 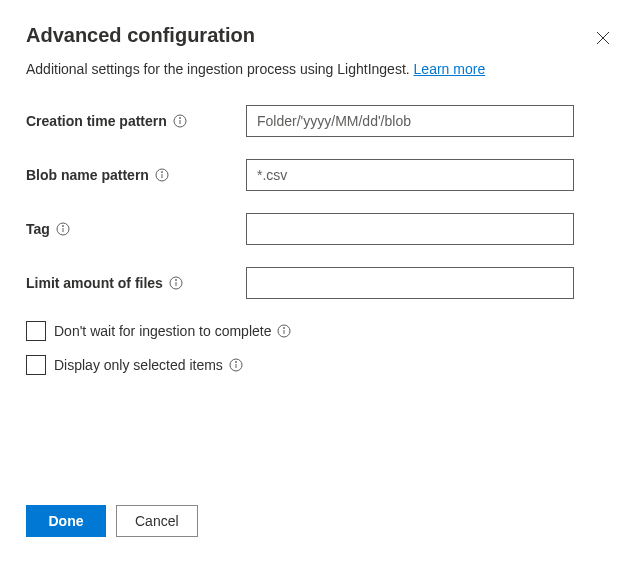 I want to click on learn-more-link: Learn more, so click(x=450, y=69).